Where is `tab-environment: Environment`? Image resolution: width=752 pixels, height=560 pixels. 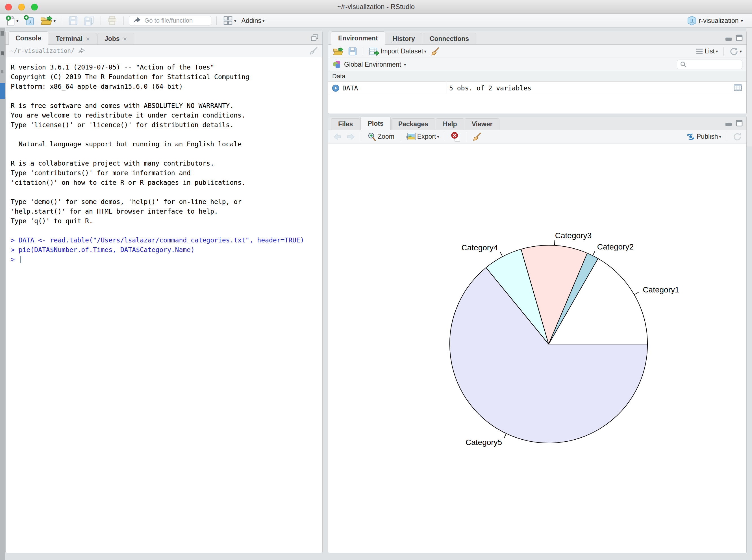
tab-environment: Environment is located at coordinates (358, 38).